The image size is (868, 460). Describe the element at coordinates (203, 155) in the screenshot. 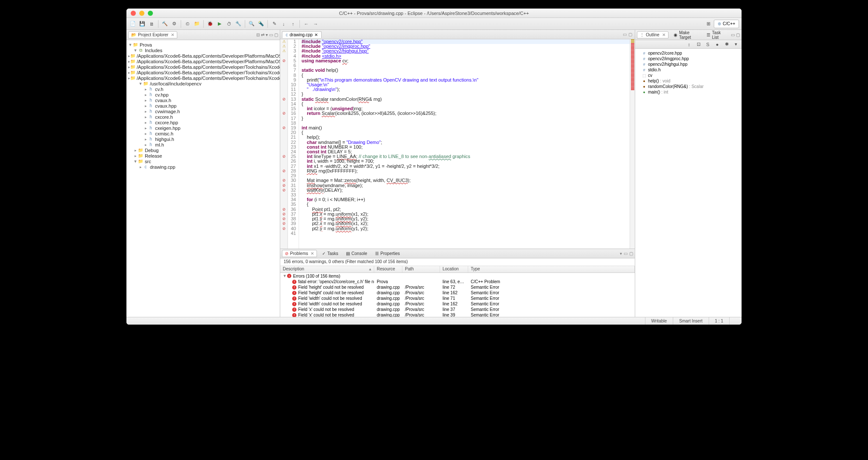

I see `tree-item: ▸📁Release` at that location.